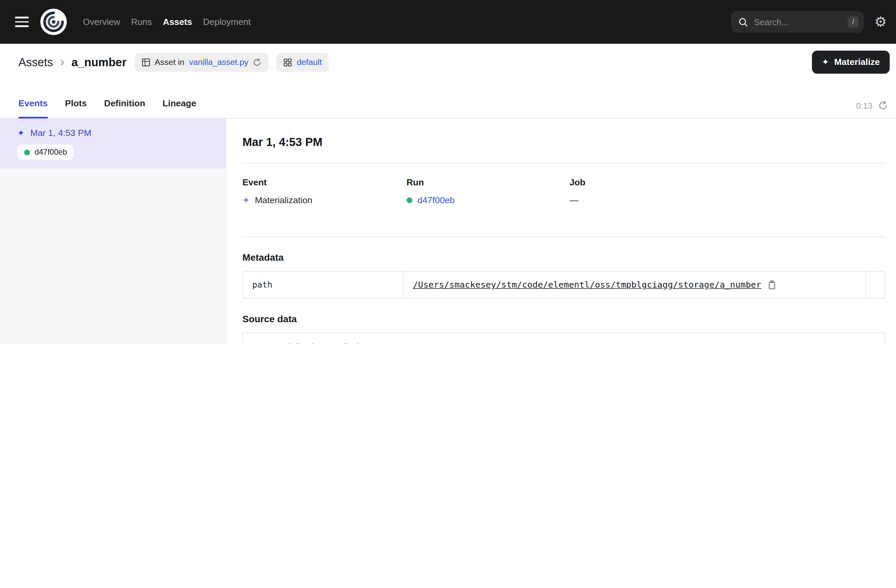 The width and height of the screenshot is (896, 588). I want to click on asset-definition-badge: Asset in vanilla_asset.py, so click(202, 62).